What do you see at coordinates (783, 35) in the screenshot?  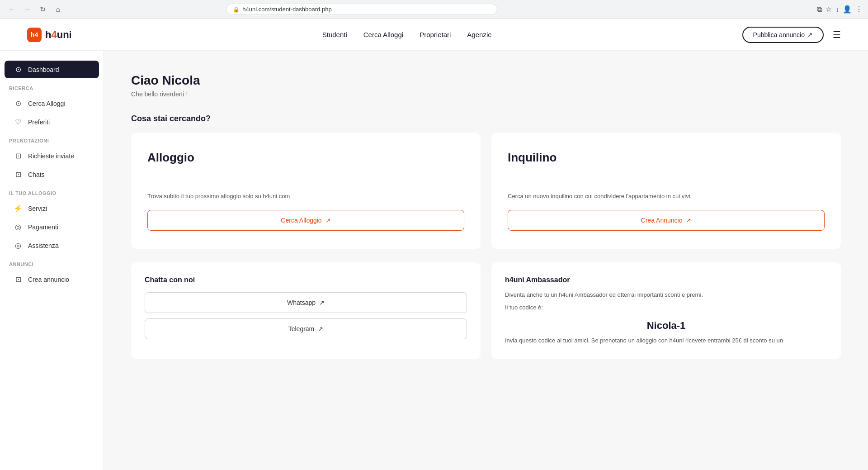 I see `publish-button: Pubblica annuncio ↗` at bounding box center [783, 35].